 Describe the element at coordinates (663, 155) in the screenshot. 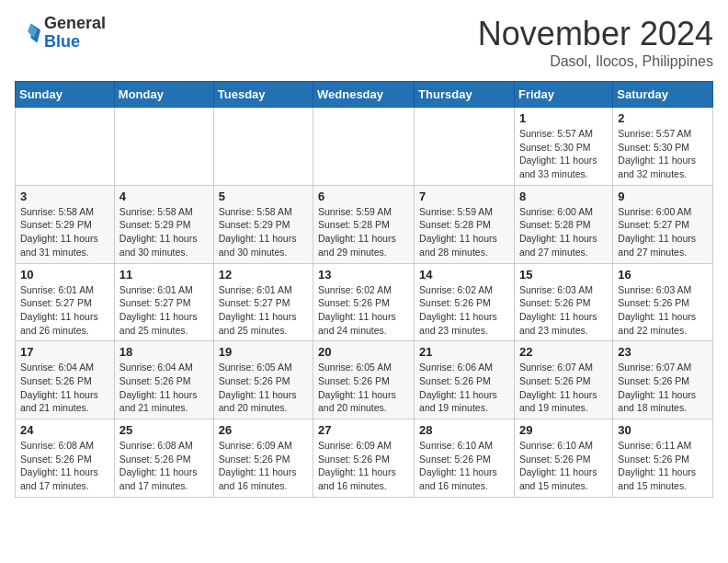

I see `day-info: Sunrise: 5:57 AM Sunset: 5:30 PM Dayligh…` at that location.